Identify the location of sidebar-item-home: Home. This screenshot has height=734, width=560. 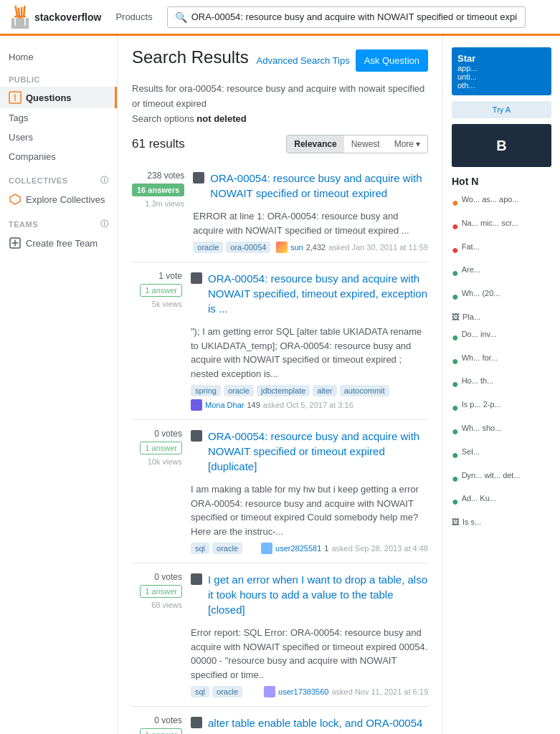
(59, 57).